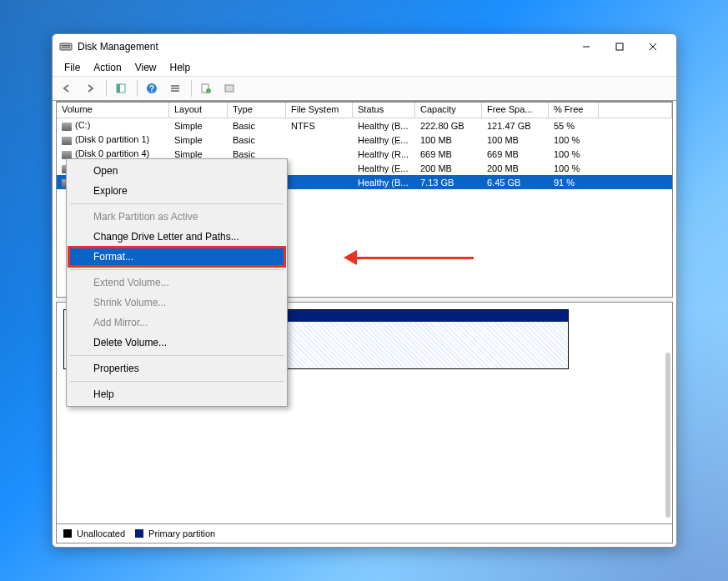 The image size is (728, 581). I want to click on legend: Unallocated Primary partition, so click(364, 533).